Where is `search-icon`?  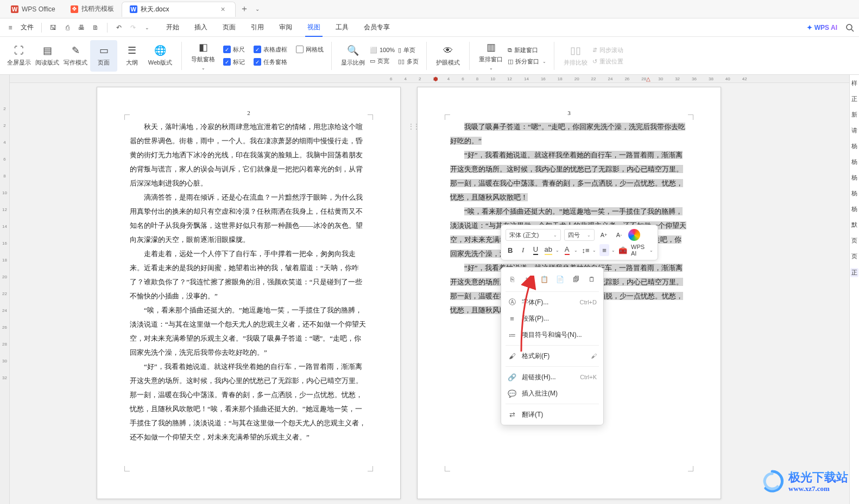 search-icon is located at coordinates (850, 28).